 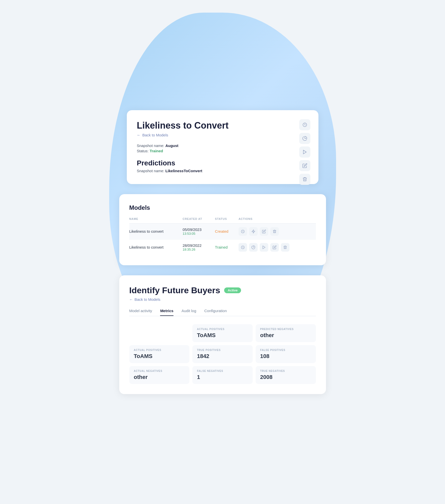 What do you see at coordinates (222, 350) in the screenshot?
I see `metric-label-1-1: TRUE POSITIVES` at bounding box center [222, 350].